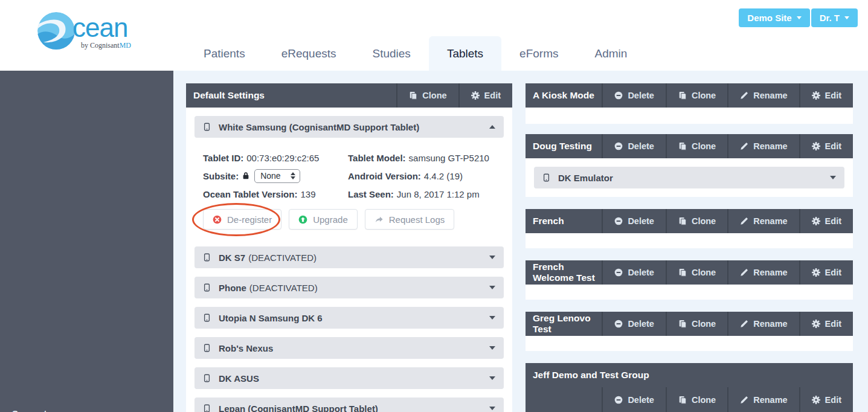 The width and height of the screenshot is (868, 412). I want to click on group-title: Greg Lenovo Test, so click(564, 324).